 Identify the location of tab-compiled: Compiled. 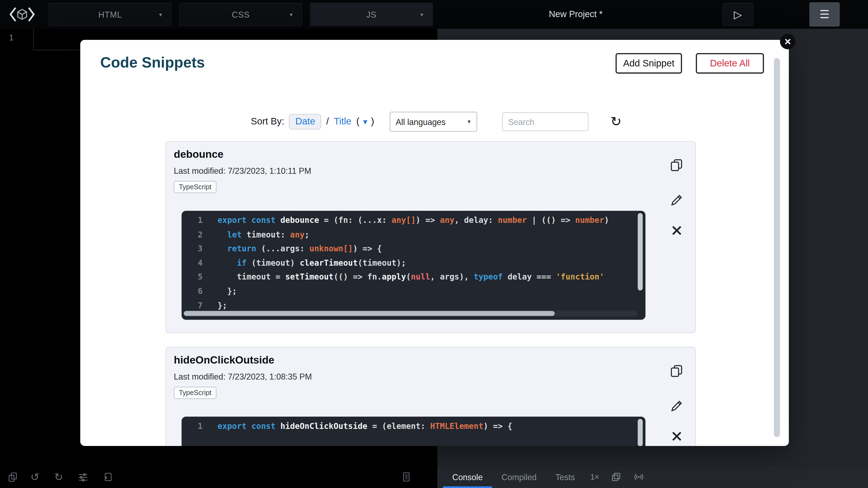
(519, 477).